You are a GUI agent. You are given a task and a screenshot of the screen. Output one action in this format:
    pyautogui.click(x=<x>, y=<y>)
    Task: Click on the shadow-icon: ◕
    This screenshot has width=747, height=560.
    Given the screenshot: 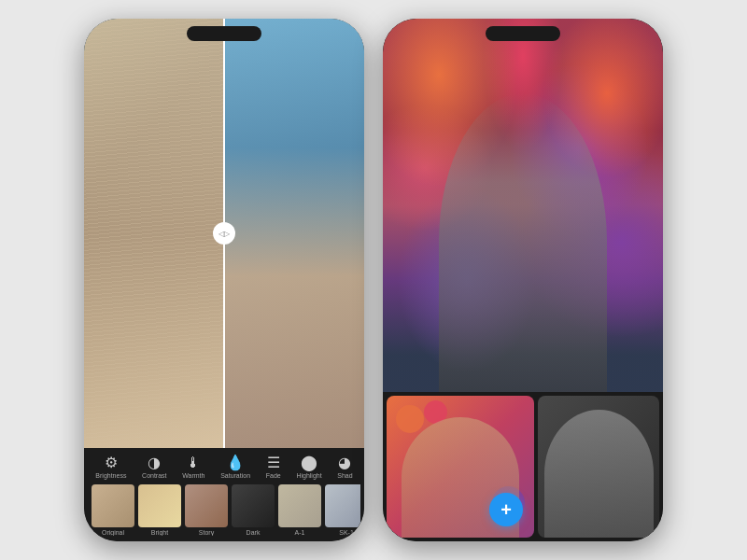 What is the action you would take?
    pyautogui.click(x=345, y=463)
    